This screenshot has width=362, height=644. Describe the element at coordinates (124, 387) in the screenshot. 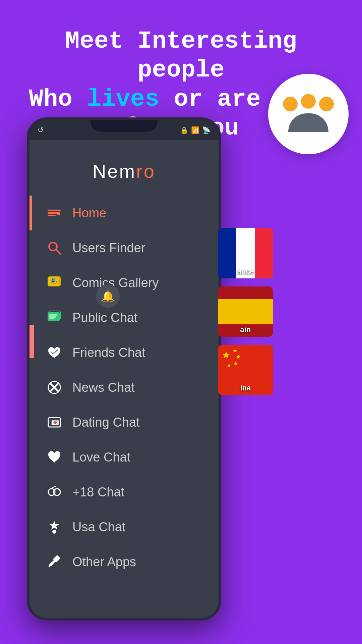

I see `menu-item-news-chat: News Chat` at that location.